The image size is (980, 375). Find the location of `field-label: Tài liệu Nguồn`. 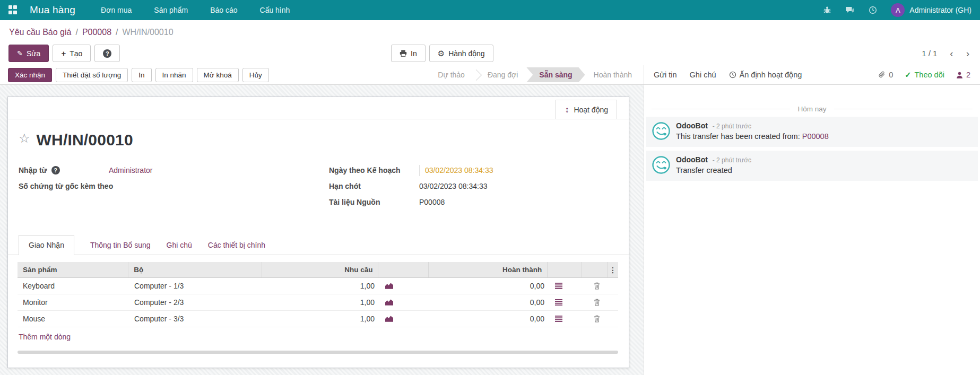

field-label: Tài liệu Nguồn is located at coordinates (374, 203).